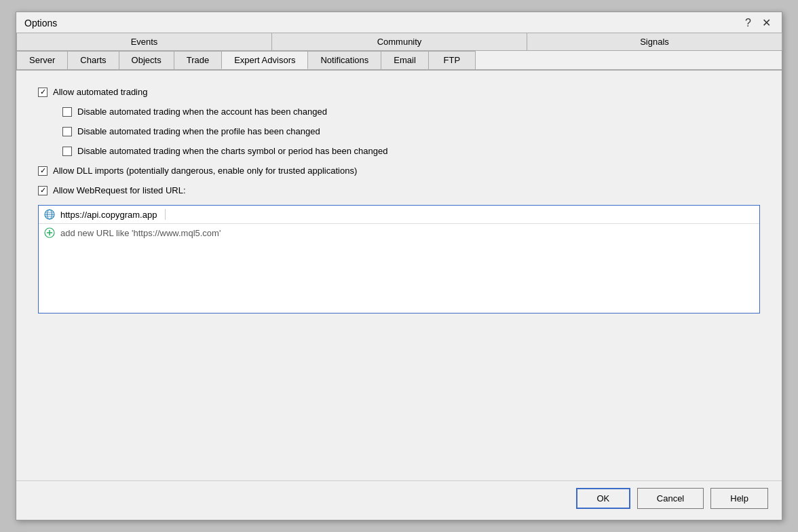  What do you see at coordinates (404, 60) in the screenshot?
I see `tab-email: Email` at bounding box center [404, 60].